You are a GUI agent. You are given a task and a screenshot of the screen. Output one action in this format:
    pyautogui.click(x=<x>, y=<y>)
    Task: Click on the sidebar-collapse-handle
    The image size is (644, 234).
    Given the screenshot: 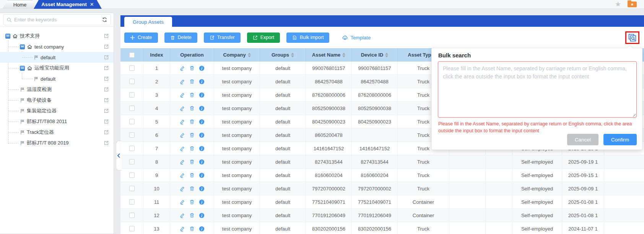 What is the action you would take?
    pyautogui.click(x=119, y=156)
    